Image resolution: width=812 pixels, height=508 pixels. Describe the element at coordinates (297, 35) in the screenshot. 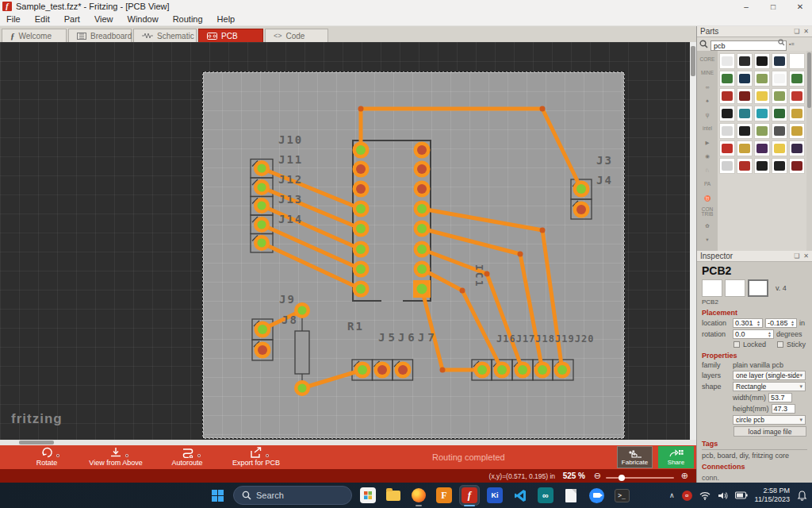

I see `tab-code: <> Code` at that location.